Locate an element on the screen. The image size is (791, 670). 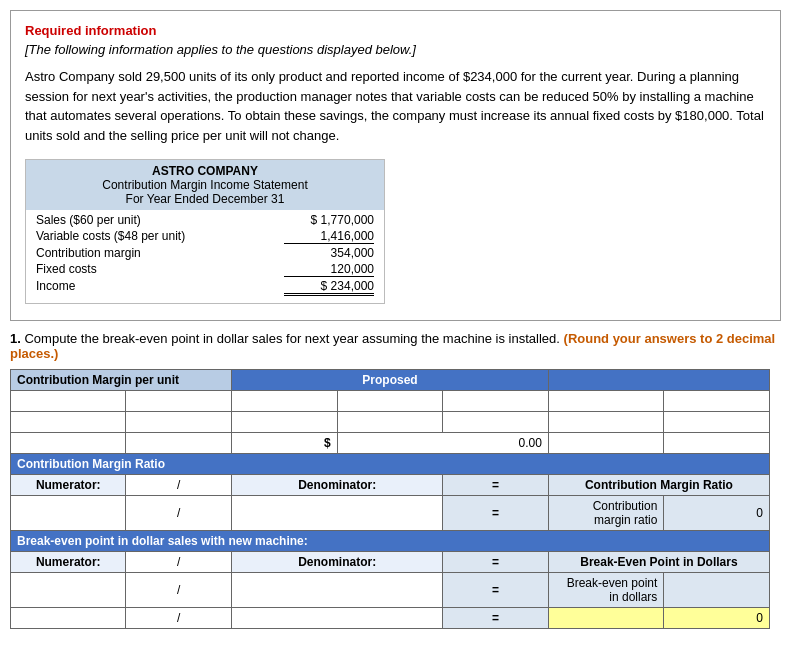
be-slash-1: / is located at coordinates (179, 562).